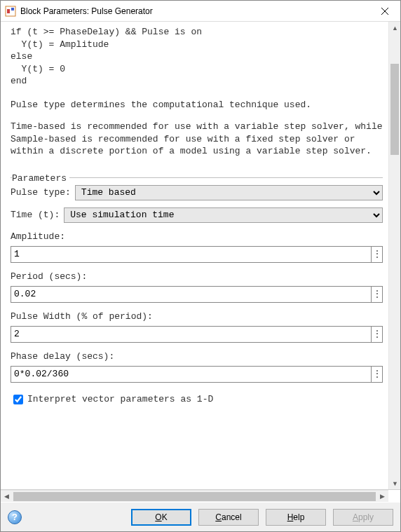  What do you see at coordinates (196, 237) in the screenshot?
I see `amplitude-label: Amplitude:` at bounding box center [196, 237].